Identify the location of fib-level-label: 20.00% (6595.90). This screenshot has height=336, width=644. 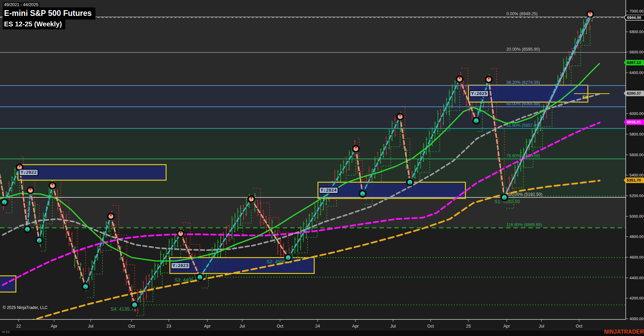
(523, 49).